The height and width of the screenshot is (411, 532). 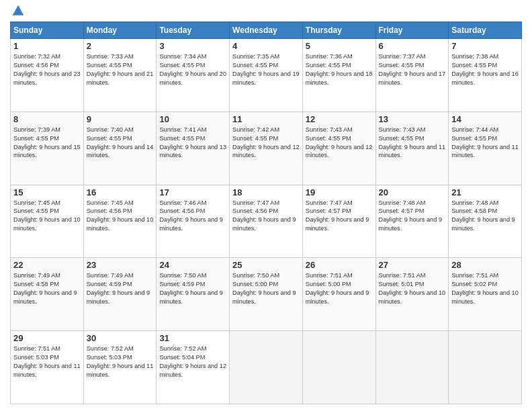 What do you see at coordinates (266, 75) in the screenshot?
I see `calendar-cell: 4Sunrise: 7:35 AMSunset: 4:55 PMDaylight…` at bounding box center [266, 75].